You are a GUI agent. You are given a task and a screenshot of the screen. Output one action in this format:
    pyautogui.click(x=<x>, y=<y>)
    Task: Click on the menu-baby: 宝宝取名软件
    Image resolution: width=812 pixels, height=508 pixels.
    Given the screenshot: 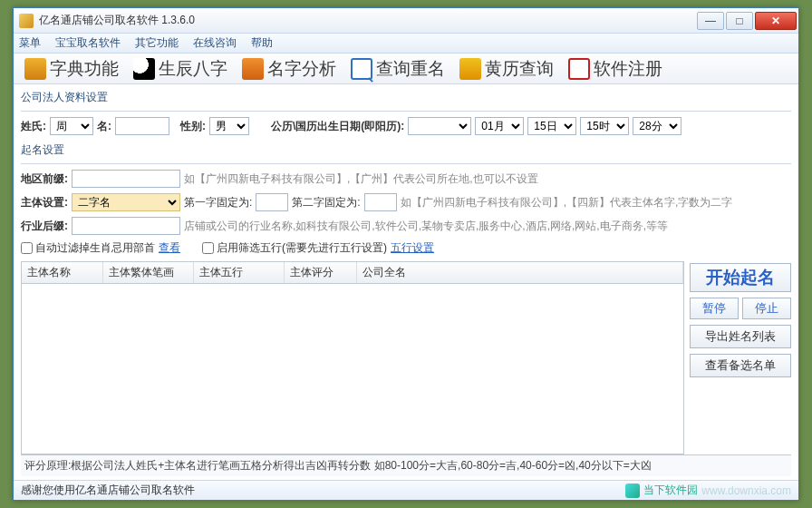 What is the action you would take?
    pyautogui.click(x=88, y=44)
    